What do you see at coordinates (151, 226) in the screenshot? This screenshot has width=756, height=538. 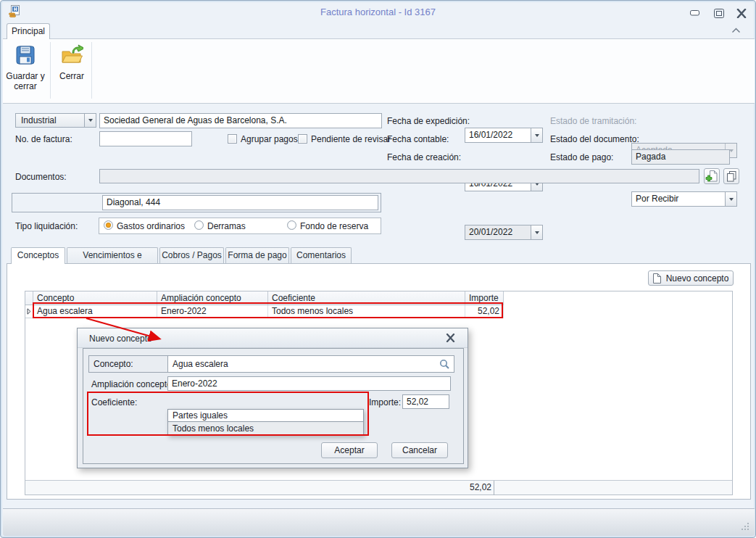 I see `radio-gastos-ordinarios-label: Gastos ordinarios` at bounding box center [151, 226].